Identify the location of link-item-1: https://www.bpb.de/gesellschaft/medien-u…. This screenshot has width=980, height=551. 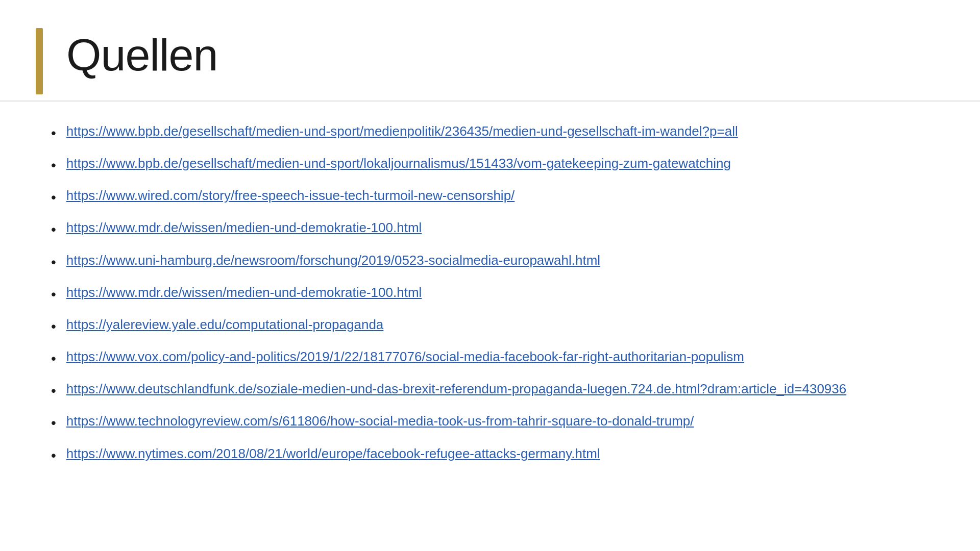
(402, 131).